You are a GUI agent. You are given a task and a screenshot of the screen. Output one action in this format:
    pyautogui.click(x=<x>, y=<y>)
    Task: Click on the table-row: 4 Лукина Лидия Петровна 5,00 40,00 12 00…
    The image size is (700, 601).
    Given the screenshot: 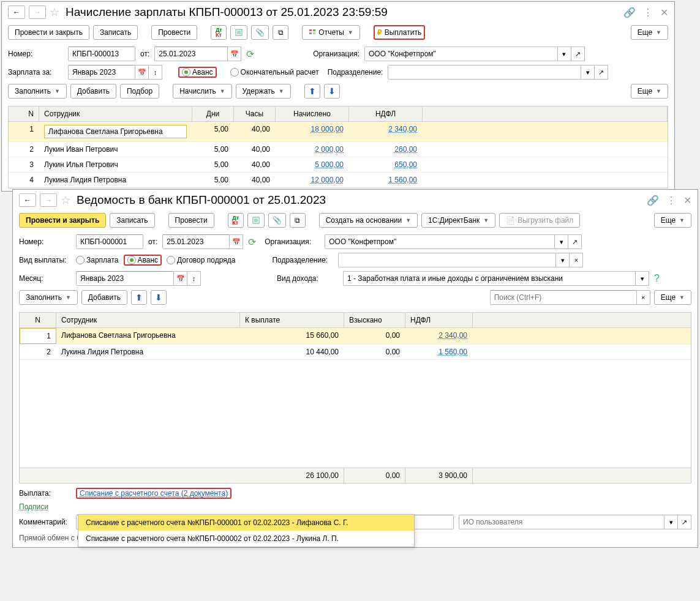 What is the action you would take?
    pyautogui.click(x=338, y=180)
    